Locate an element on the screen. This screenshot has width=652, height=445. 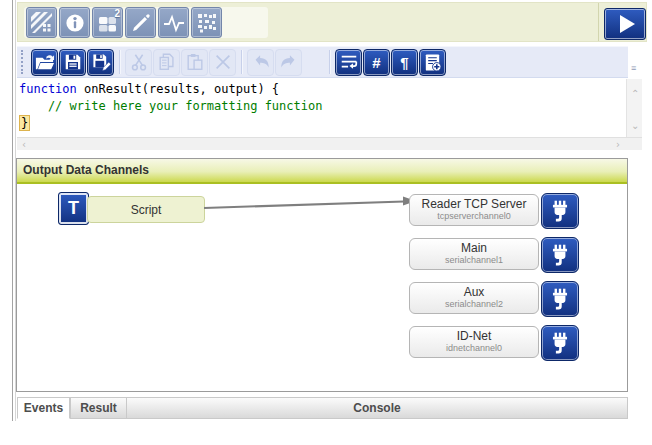
info-icon is located at coordinates (74, 22).